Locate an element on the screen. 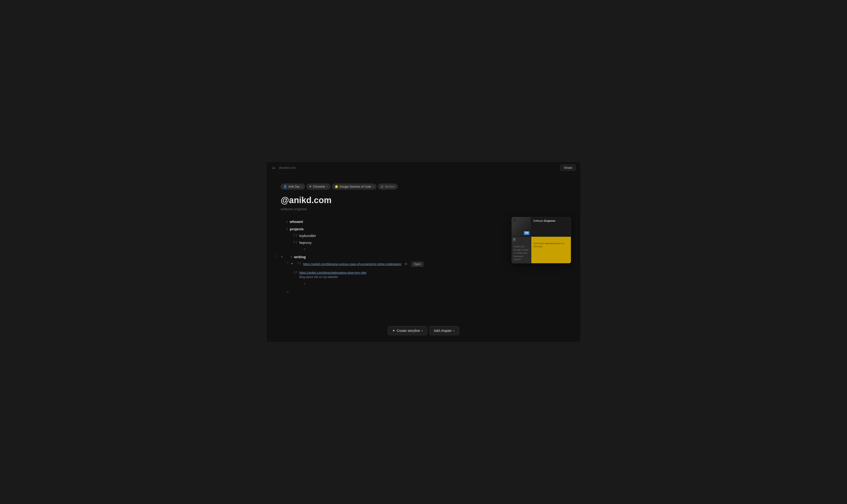 The width and height of the screenshot is (847, 504). topbar: @anikd.com Share is located at coordinates (424, 168).